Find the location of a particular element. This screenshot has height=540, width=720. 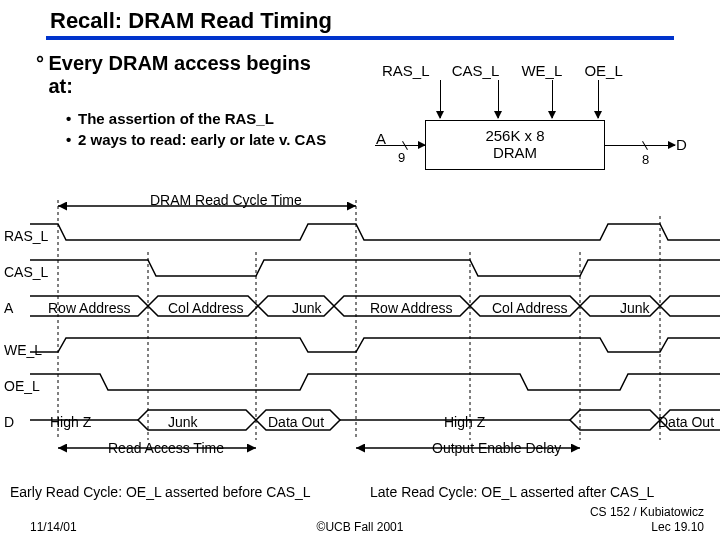

main-bullet-text: Every DRAM access begins at: is located at coordinates (188, 75).